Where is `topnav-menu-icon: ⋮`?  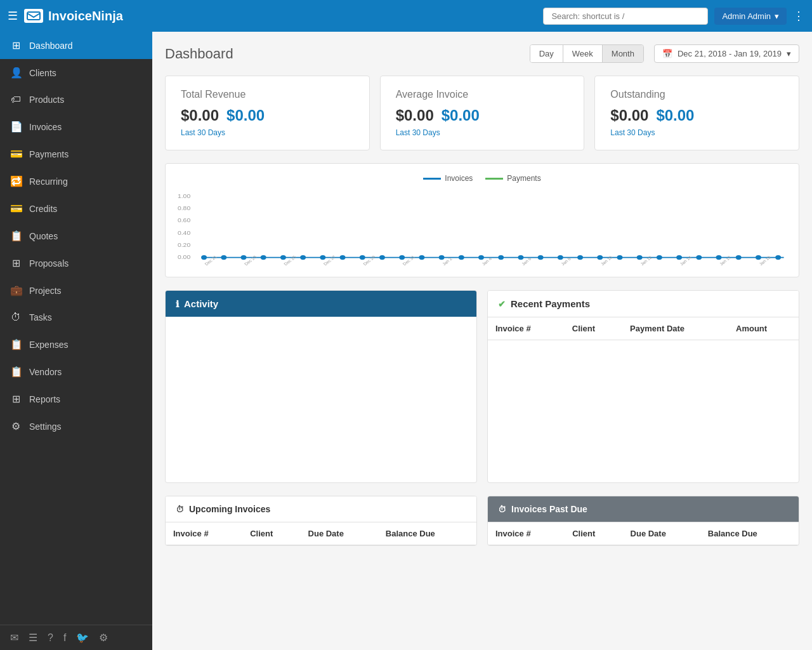
topnav-menu-icon: ⋮ is located at coordinates (799, 16).